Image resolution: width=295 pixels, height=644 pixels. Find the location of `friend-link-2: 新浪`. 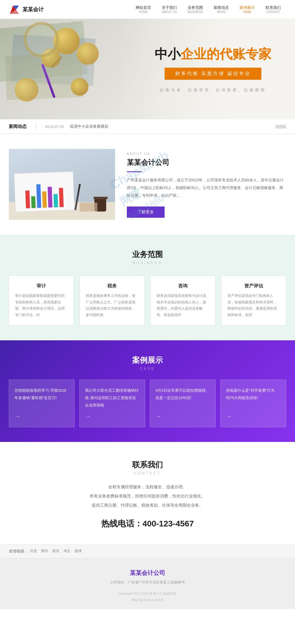

friend-link-2: 新浪 is located at coordinates (56, 551).